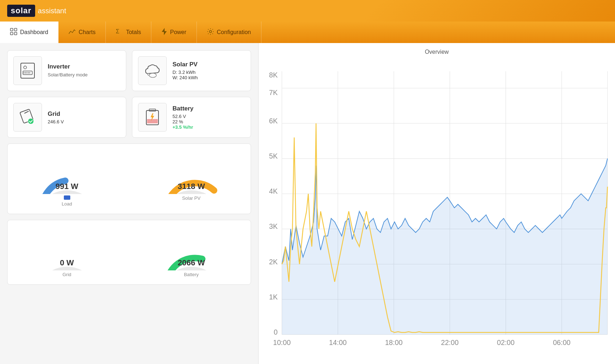 The width and height of the screenshot is (615, 364). I want to click on gauges-row-1: 991 W Load 3118 W, so click(129, 179).